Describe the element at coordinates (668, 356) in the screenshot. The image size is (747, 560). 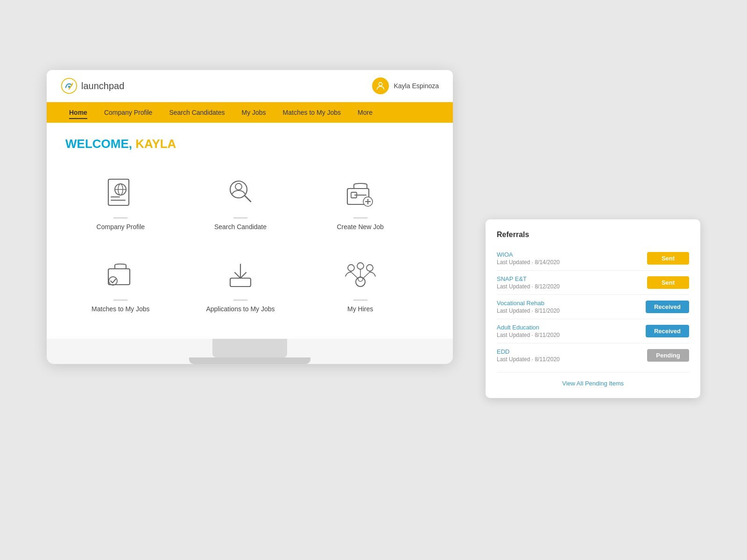
I see `referral-badge-edd: Pending` at that location.